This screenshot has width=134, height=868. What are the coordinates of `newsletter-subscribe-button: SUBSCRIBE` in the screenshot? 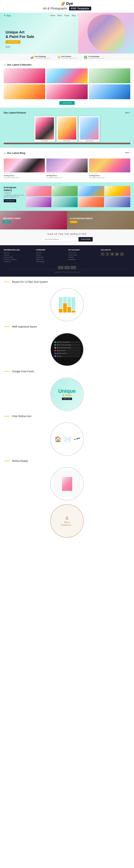 It's located at (86, 239).